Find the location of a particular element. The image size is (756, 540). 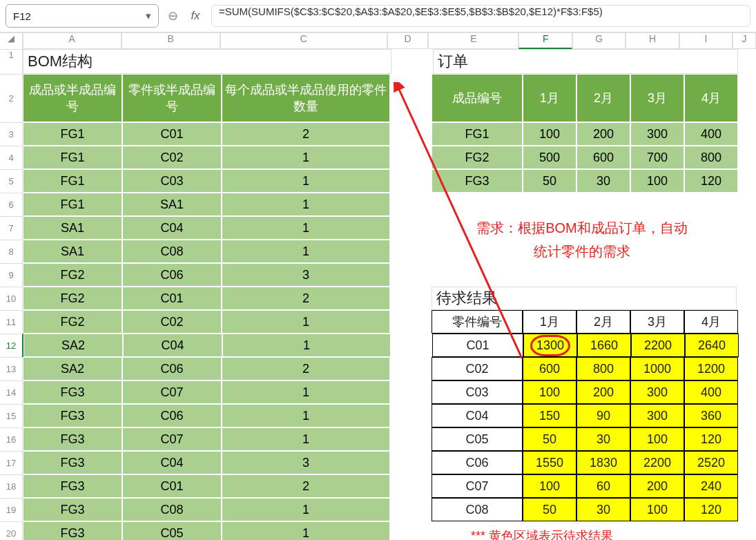

result-header-3: 3月 is located at coordinates (657, 322).